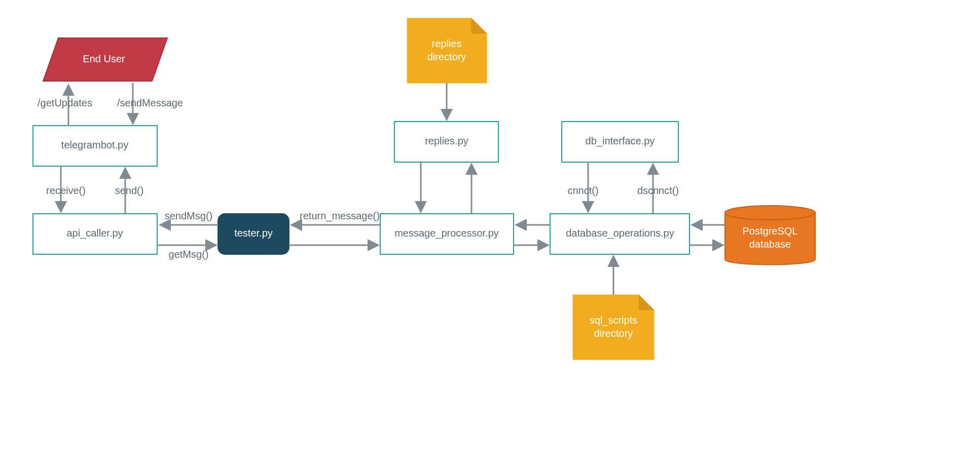 Image resolution: width=980 pixels, height=466 pixels. I want to click on telegrambot-label: telegrambot.py, so click(95, 145).